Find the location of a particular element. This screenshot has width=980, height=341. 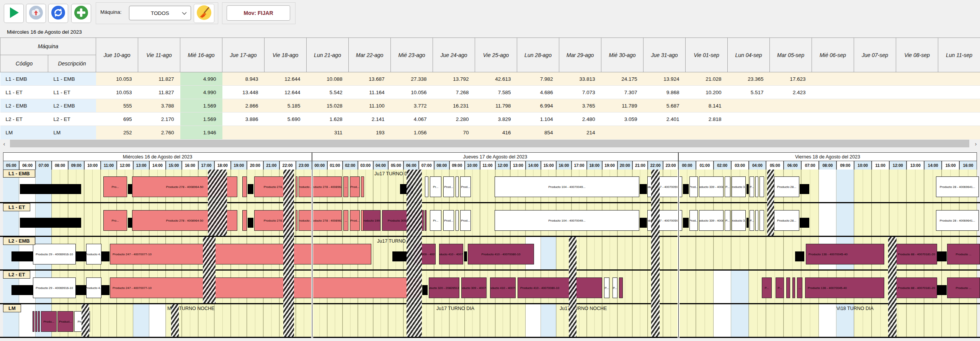

clean-button is located at coordinates (204, 13).